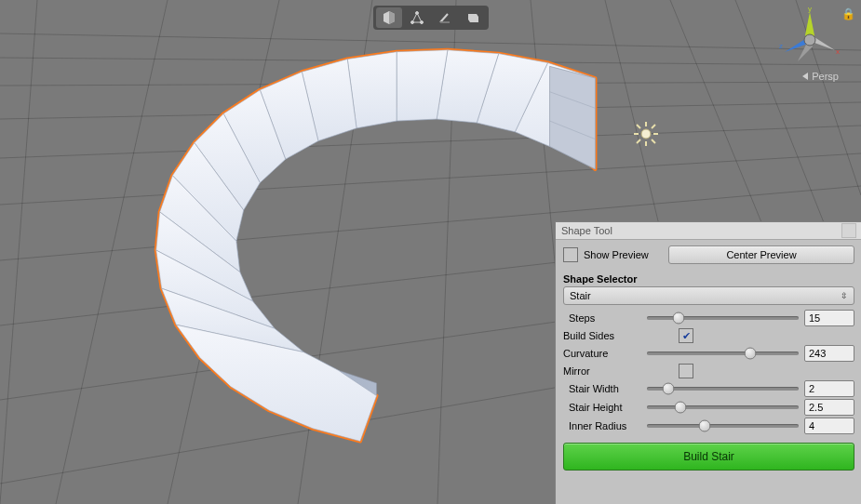 The height and width of the screenshot is (504, 861). What do you see at coordinates (829, 389) in the screenshot?
I see `stair-width-value: 2` at bounding box center [829, 389].